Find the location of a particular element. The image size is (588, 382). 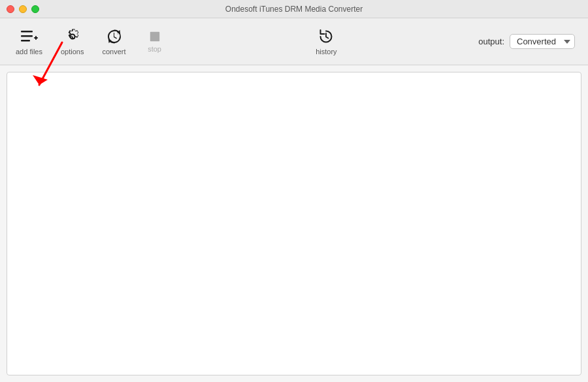

convert-label: convert is located at coordinates (114, 52).